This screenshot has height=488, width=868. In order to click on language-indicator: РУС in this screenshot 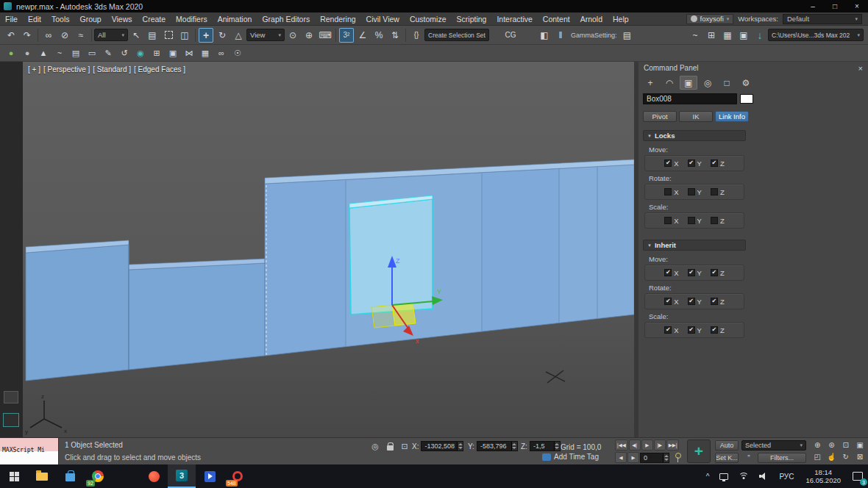, I will do `click(786, 476)`.